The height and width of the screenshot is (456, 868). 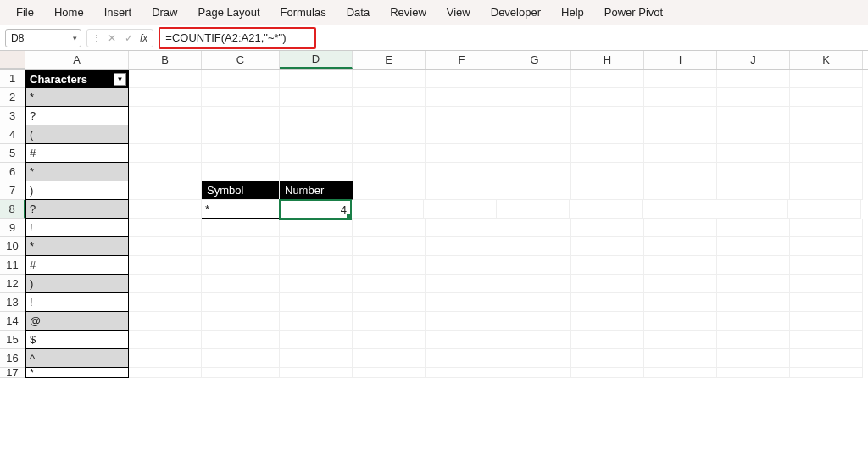 I want to click on cell-B8, so click(x=165, y=209).